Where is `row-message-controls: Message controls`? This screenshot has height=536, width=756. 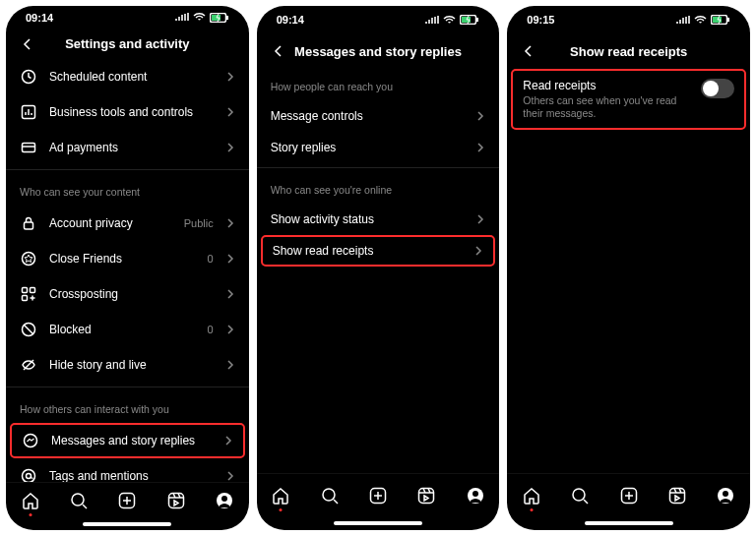
row-message-controls: Message controls is located at coordinates (378, 116).